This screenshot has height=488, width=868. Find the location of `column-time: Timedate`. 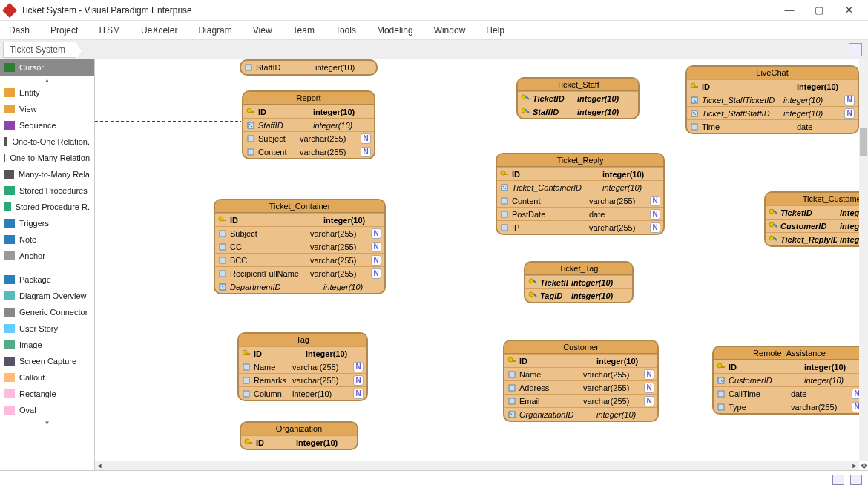

column-time: Timedate is located at coordinates (772, 126).